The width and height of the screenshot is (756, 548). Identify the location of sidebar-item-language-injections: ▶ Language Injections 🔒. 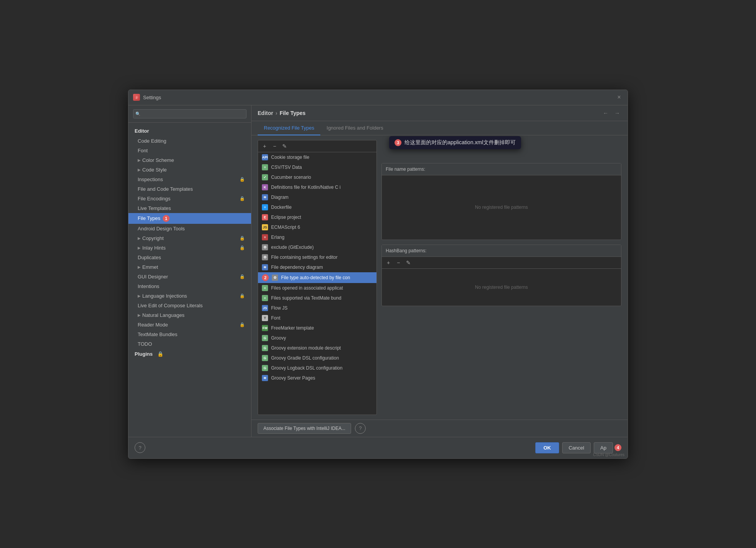
(190, 296).